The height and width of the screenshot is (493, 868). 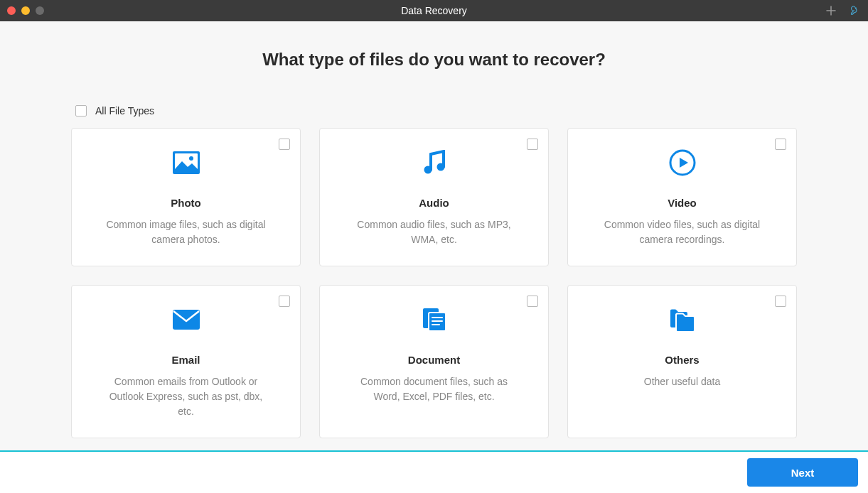 I want to click on photo-title: Photo, so click(x=186, y=203).